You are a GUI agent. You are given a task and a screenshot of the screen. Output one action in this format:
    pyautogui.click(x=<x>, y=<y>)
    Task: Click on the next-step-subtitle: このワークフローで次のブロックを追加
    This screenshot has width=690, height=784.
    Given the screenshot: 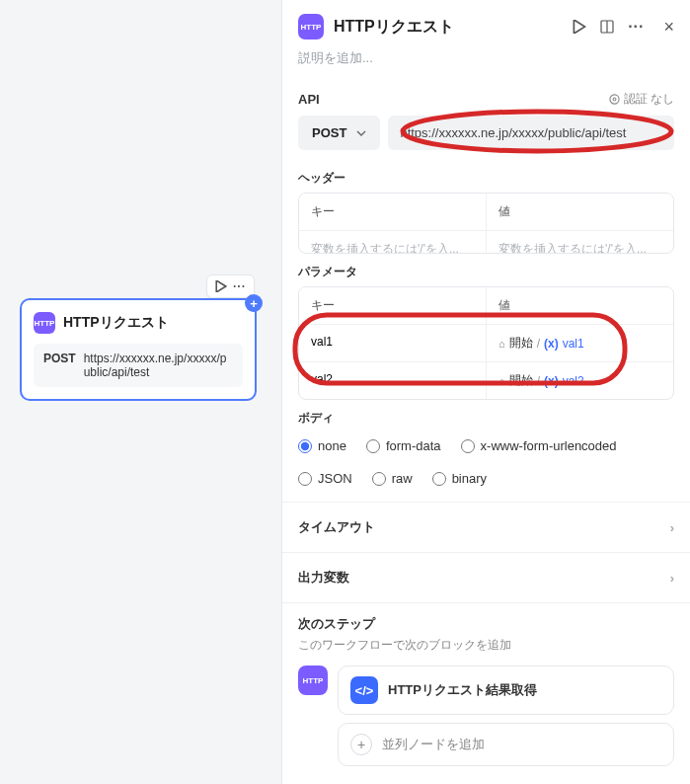 What is the action you would take?
    pyautogui.click(x=486, y=646)
    